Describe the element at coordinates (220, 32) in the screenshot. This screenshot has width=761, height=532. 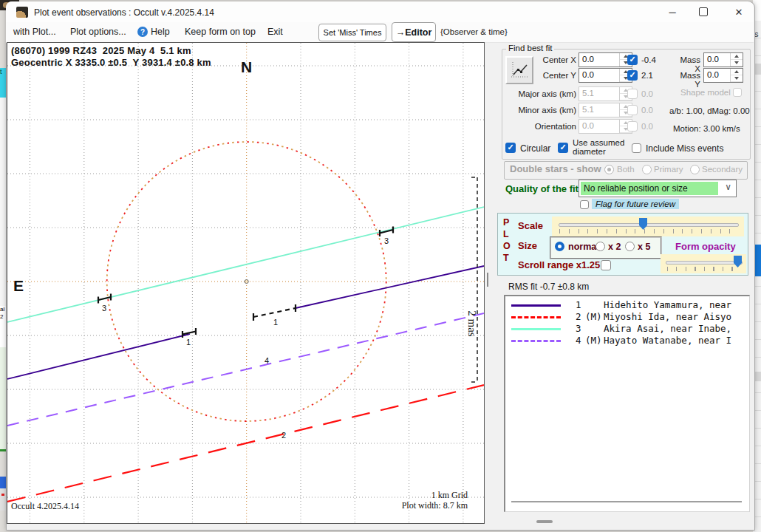
I see `menu-keep-form-on-top: Keep form on top` at that location.